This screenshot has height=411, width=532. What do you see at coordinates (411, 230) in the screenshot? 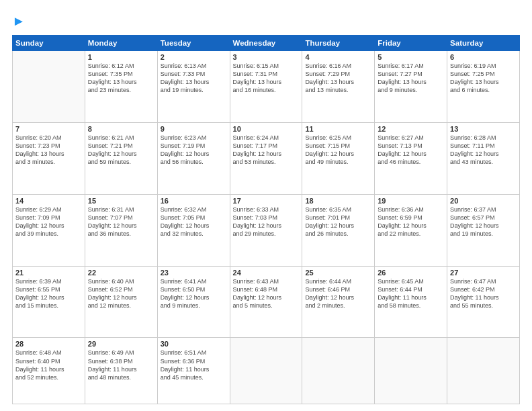
I see `calendar-cell: 19Sunrise: 6:36 AM Sunset: 6:59 PM Dayli…` at bounding box center [411, 230].